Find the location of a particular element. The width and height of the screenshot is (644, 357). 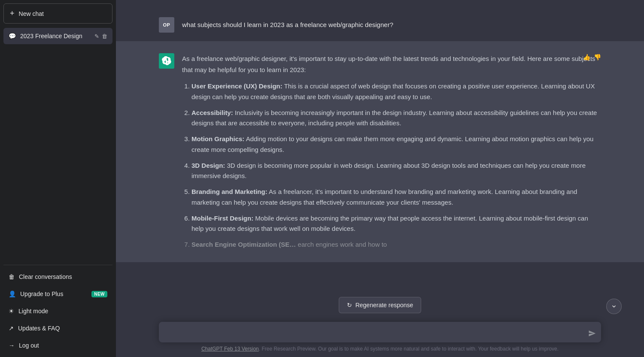

sidebar-item-light-mode: ☀ Light mode is located at coordinates (58, 311).